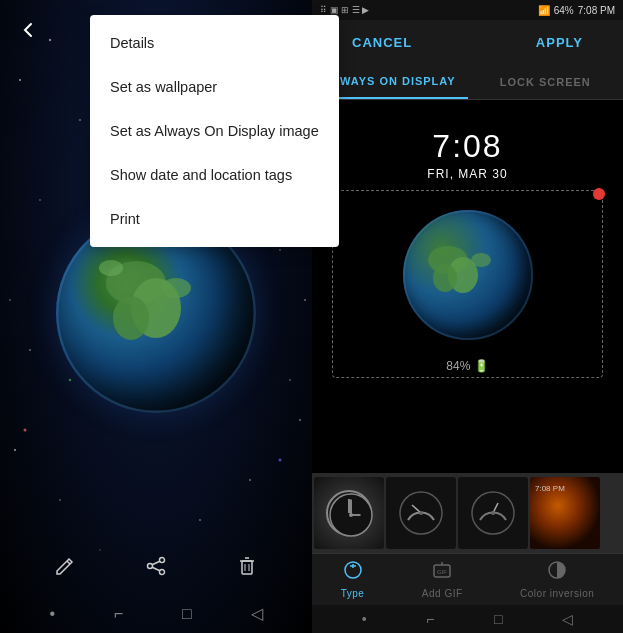 This screenshot has height=633, width=623. Describe the element at coordinates (576, 10) in the screenshot. I see `status-right: 📶 64% 7:08 PM` at that location.